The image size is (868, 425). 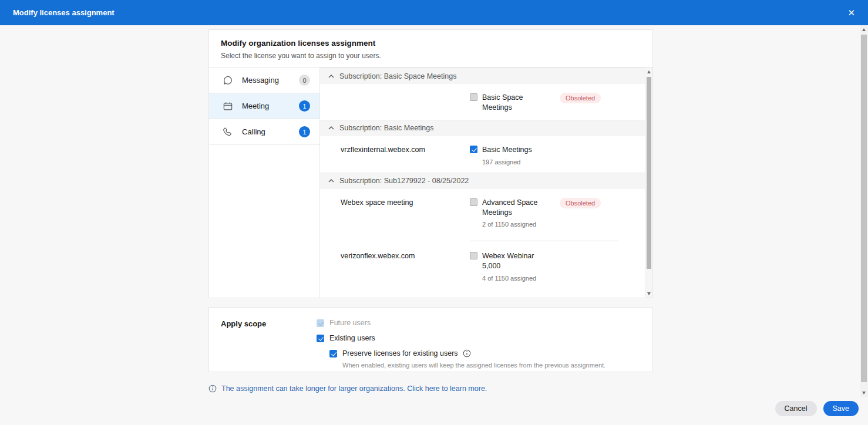 I want to click on phone-icon, so click(x=228, y=132).